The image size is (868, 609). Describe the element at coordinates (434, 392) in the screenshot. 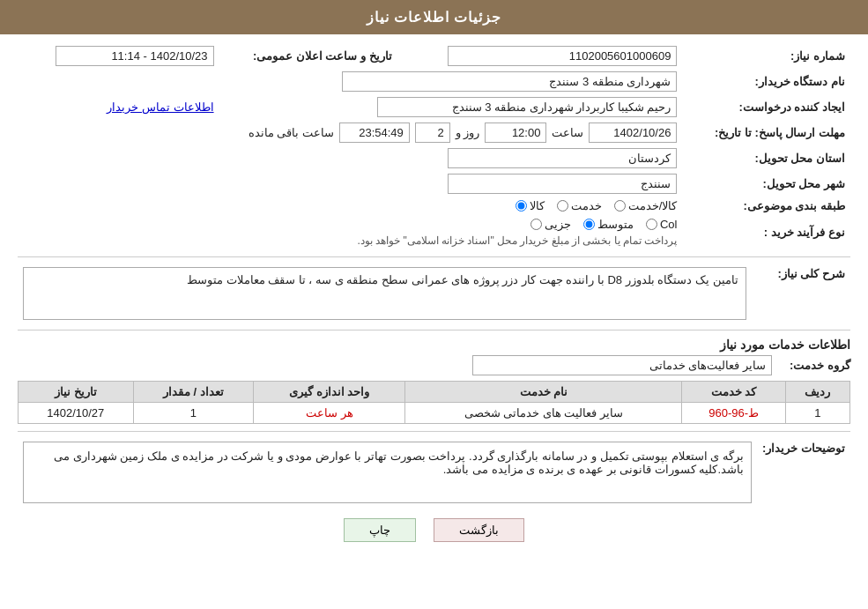

I see `services-table-header: ردیف کد خدمت نام خدمت واحد اندازه گیری ت…` at that location.